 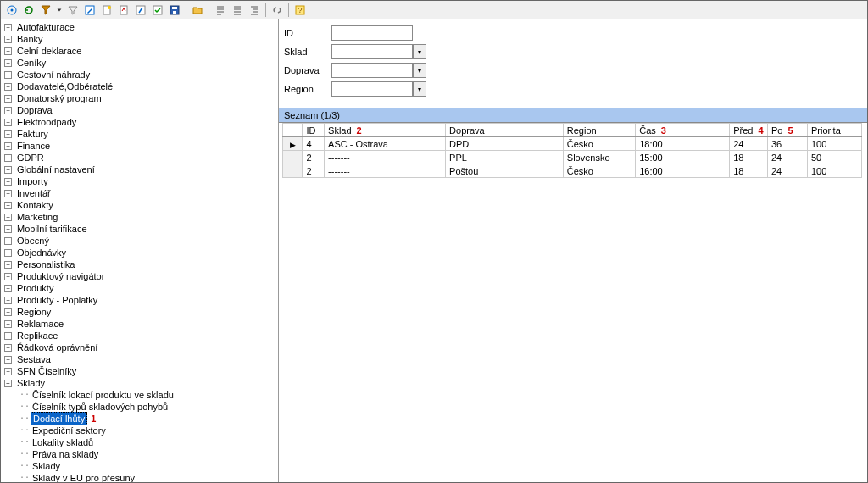 What do you see at coordinates (31, 39) in the screenshot?
I see `tree-label: Banky` at bounding box center [31, 39].